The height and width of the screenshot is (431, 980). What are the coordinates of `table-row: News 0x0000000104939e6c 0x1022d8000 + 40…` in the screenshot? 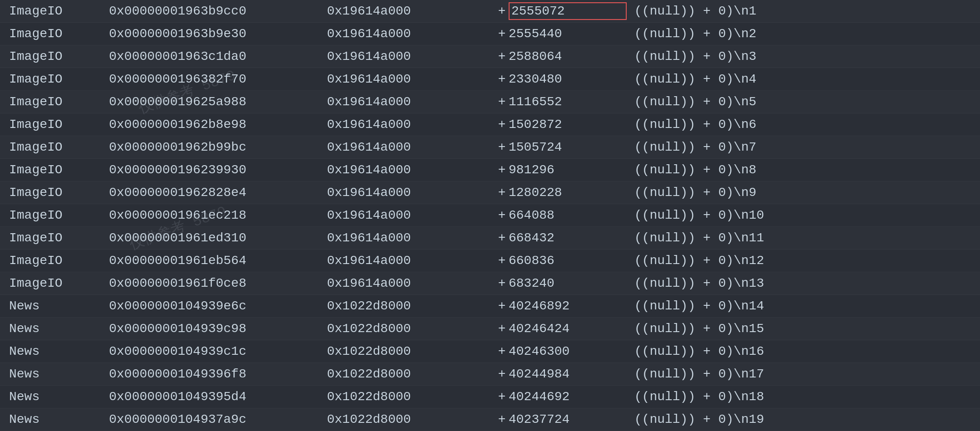 It's located at (490, 306).